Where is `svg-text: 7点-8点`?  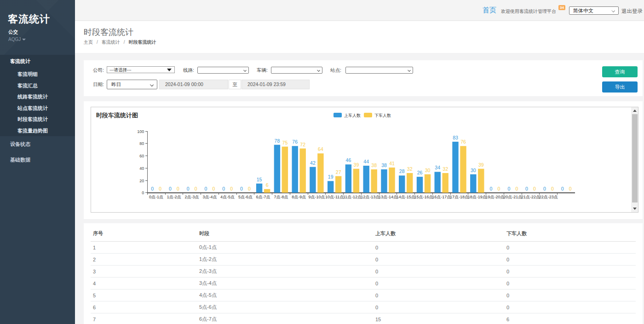
svg-text: 7点-8点 is located at coordinates (281, 197).